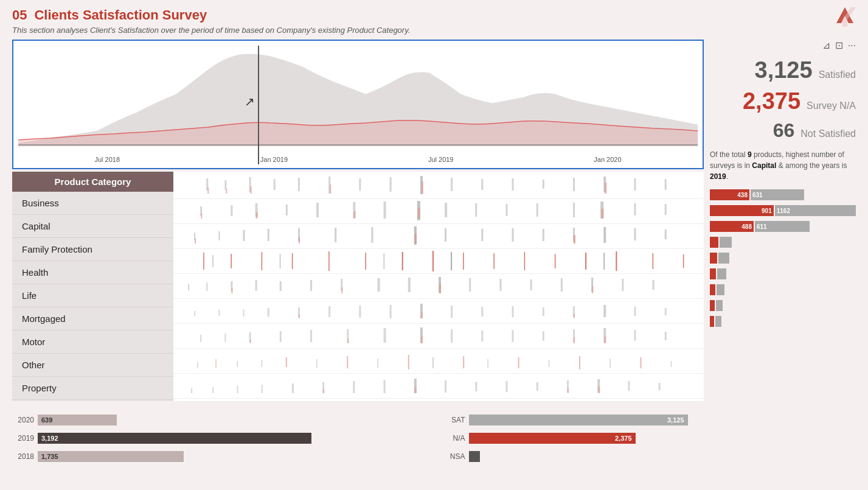 Image resolution: width=868 pixels, height=490 pixels. Describe the element at coordinates (439, 286) in the screenshot. I see `sparkline-row-life` at that location.